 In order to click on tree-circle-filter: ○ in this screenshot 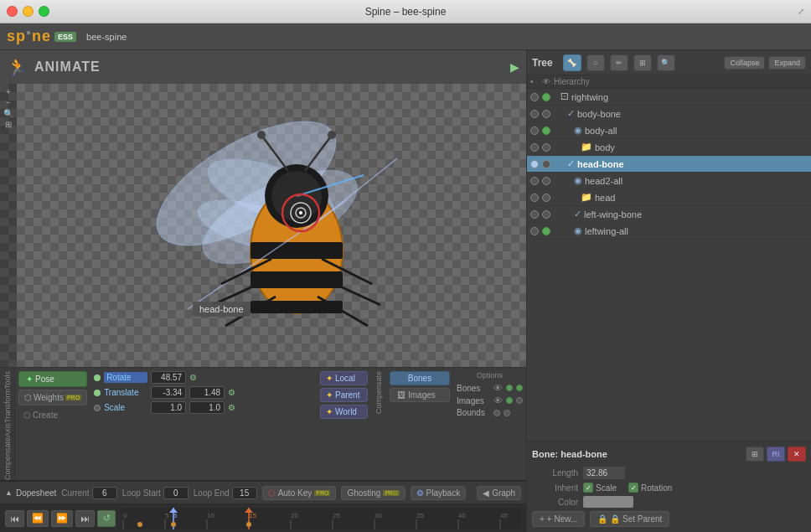, I will do `click(596, 63)`.